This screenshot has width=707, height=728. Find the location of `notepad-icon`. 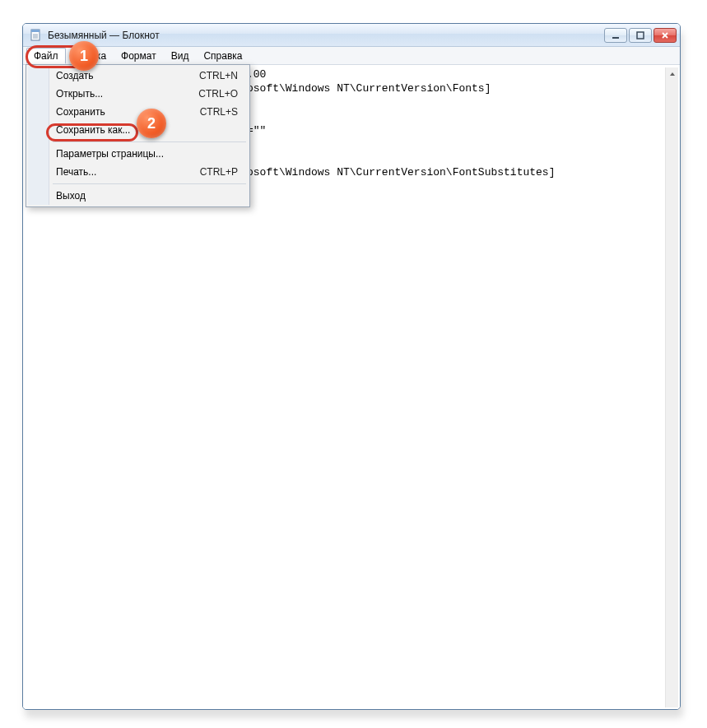

notepad-icon is located at coordinates (36, 35).